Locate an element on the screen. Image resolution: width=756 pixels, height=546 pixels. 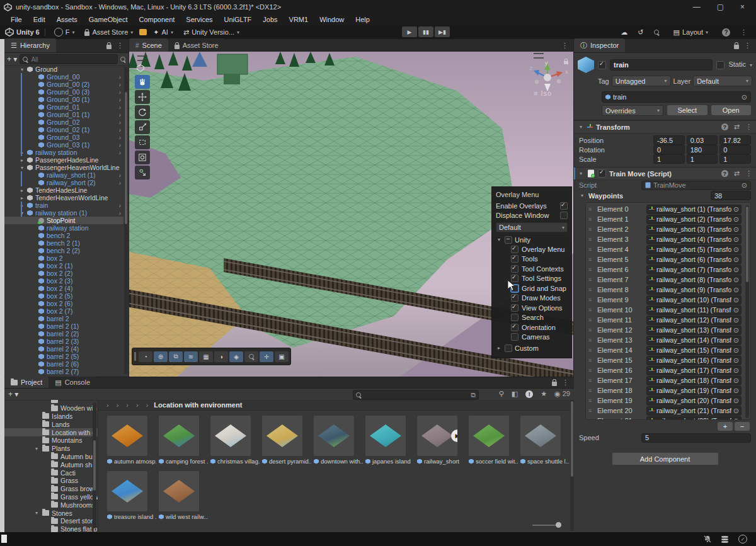
hierarchy-item: Ground_03 (1) › is located at coordinates (64, 145).